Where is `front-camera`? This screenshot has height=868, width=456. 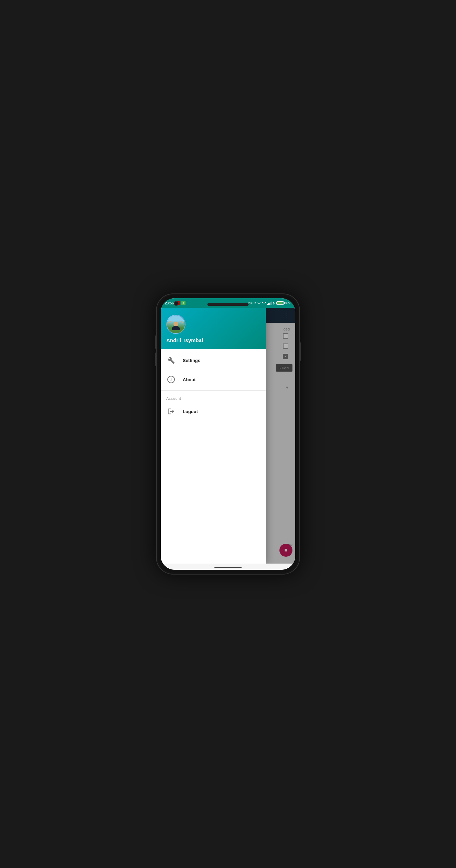 front-camera is located at coordinates (176, 303).